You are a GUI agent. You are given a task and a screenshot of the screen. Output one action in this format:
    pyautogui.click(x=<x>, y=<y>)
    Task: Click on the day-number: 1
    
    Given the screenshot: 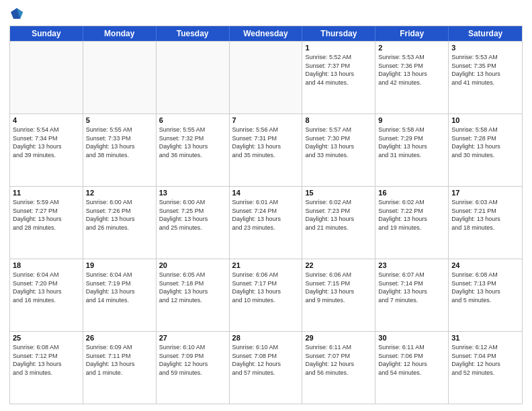 What is the action you would take?
    pyautogui.click(x=339, y=48)
    